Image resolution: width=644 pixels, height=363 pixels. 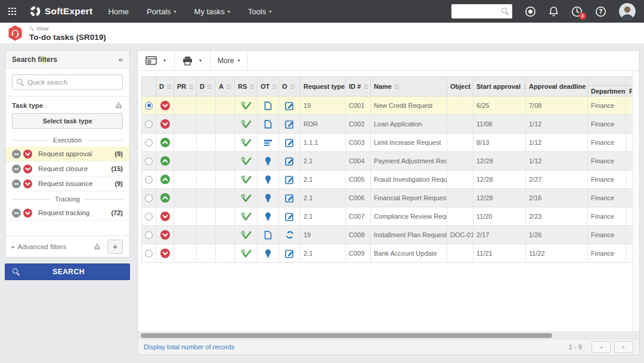 I want to click on user-avatar, so click(x=627, y=11).